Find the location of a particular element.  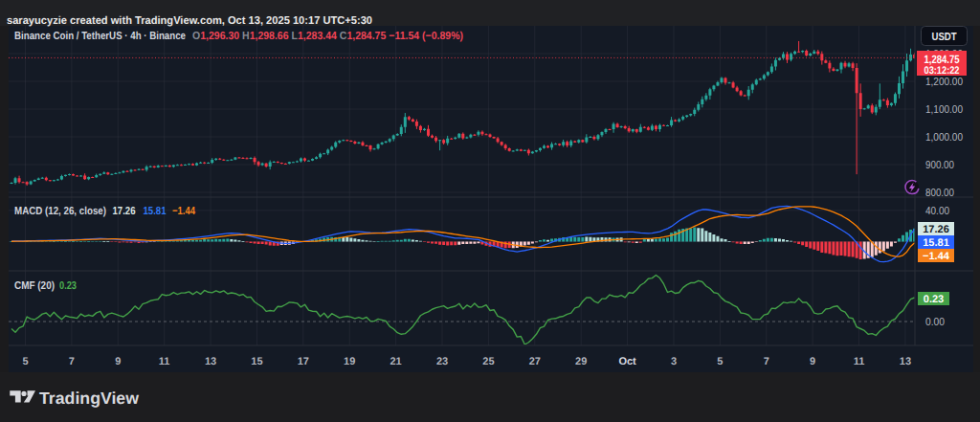

svg-text:O1,296.30 H1,298.66 L1,283.44: O1,296.30 H1,298.66 L1,283.44 C1,284.75 … is located at coordinates (327, 36).